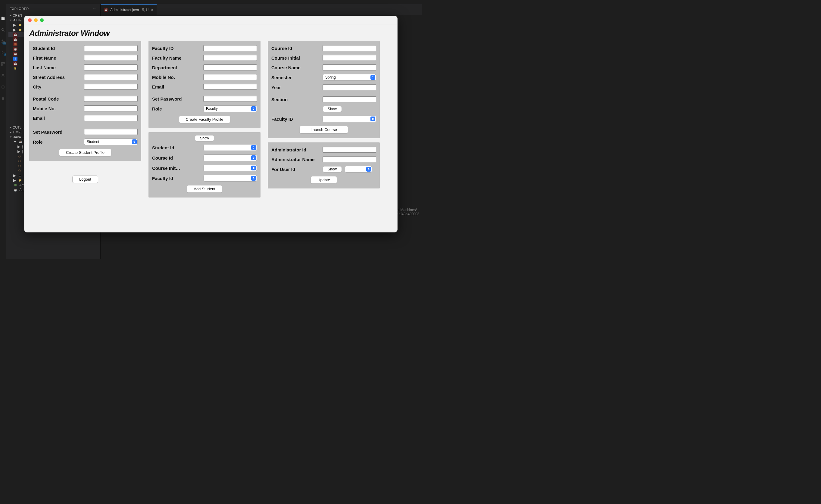  What do you see at coordinates (205, 138) in the screenshot?
I see `enroll-show-button: Show` at bounding box center [205, 138].